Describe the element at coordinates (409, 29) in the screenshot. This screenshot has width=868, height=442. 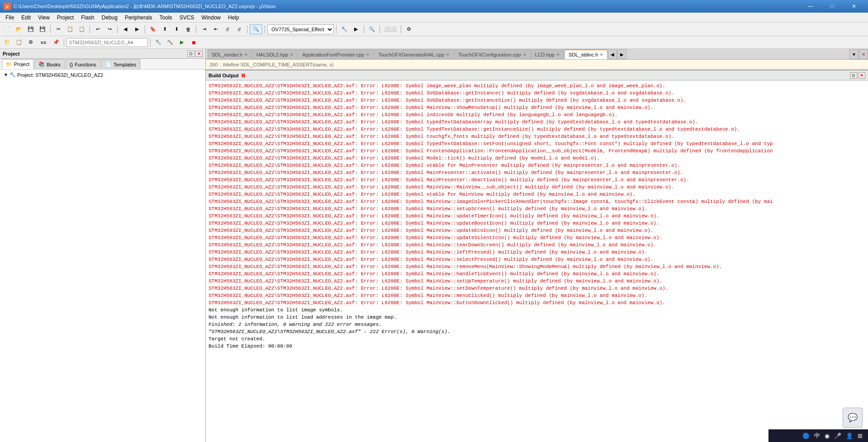
I see `settings-btn: ⚙` at that location.